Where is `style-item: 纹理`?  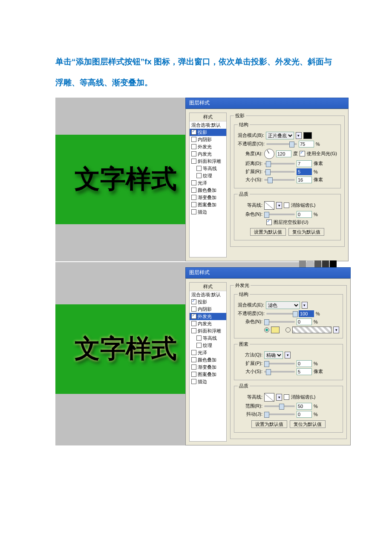
style-item: 纹理 is located at coordinates (208, 176).